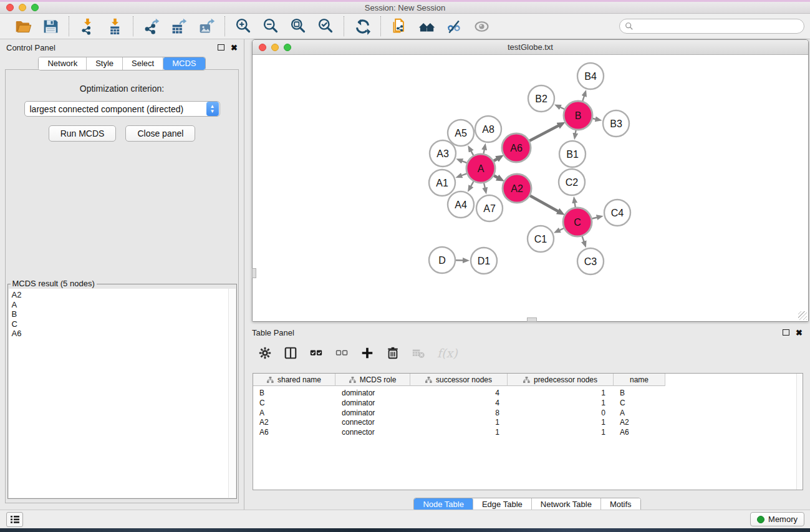 The image size is (810, 532). I want to click on graph-edge-A-A1, so click(464, 175).